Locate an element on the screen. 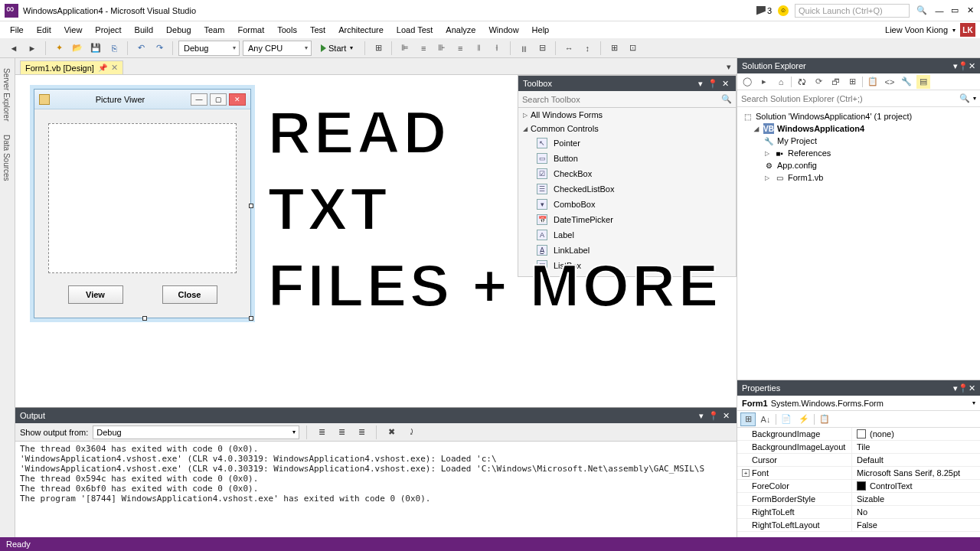 Image resolution: width=980 pixels, height=551 pixels. platform-combo: Any CPU is located at coordinates (277, 48).